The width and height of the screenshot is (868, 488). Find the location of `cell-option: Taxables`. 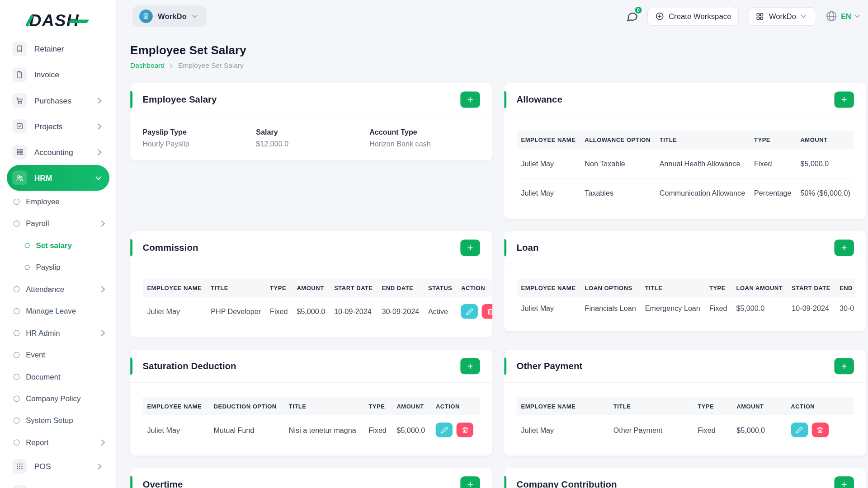

cell-option: Taxables is located at coordinates (618, 192).